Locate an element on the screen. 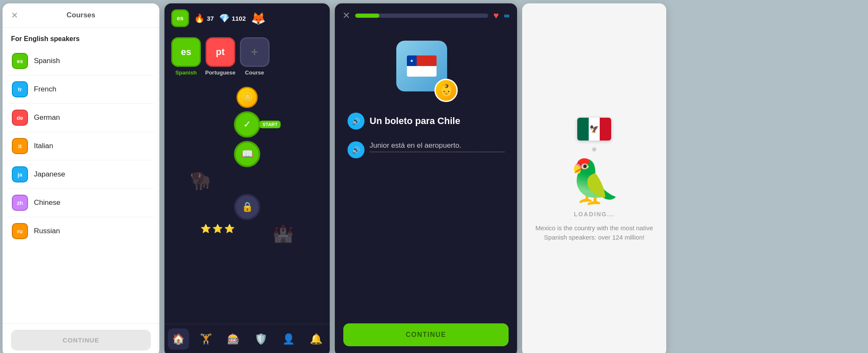 The image size is (868, 353). progress-fill is located at coordinates (367, 16).